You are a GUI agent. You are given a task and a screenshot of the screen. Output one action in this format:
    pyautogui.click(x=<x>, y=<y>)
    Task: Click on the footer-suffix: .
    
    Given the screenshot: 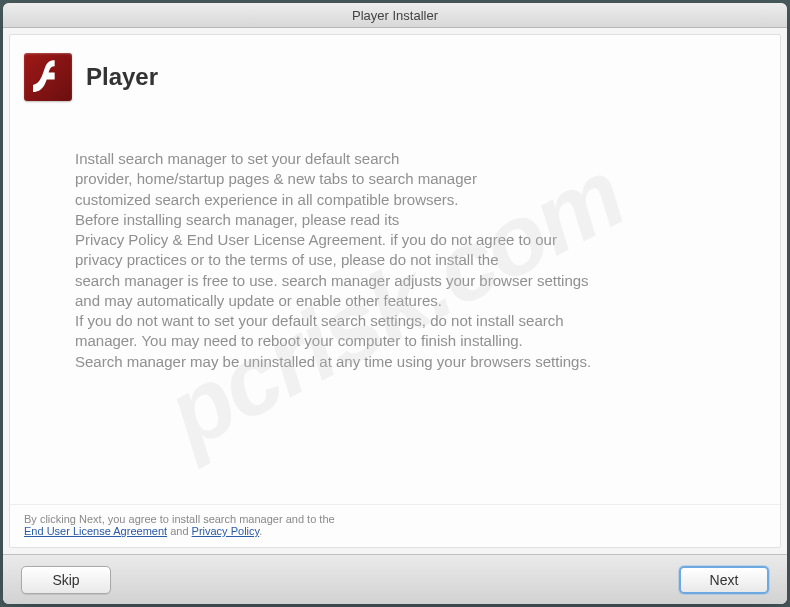 What is the action you would take?
    pyautogui.click(x=260, y=531)
    